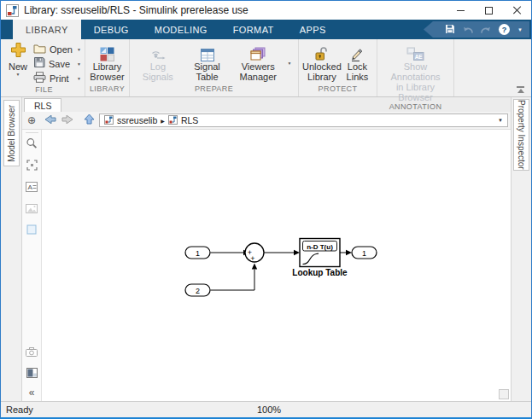 The image size is (532, 419). Describe the element at coordinates (266, 121) in the screenshot. I see `navigation-toolbar: ⊕` at that location.